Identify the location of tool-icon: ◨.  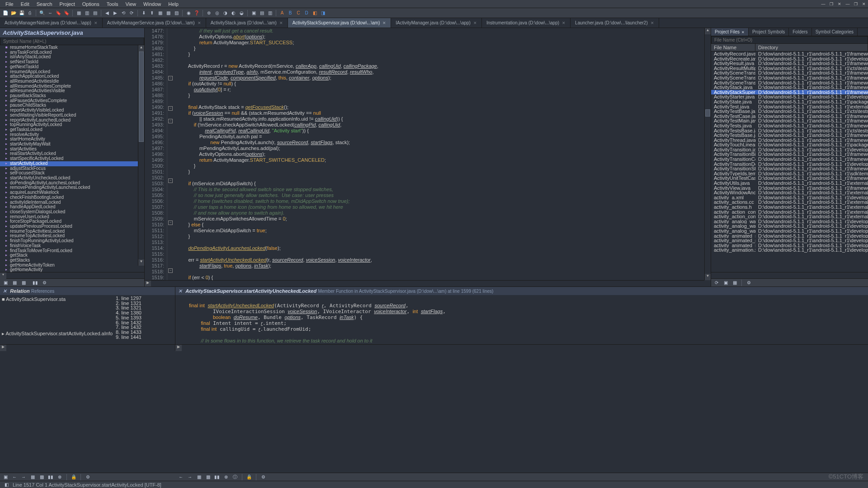
(323, 13).